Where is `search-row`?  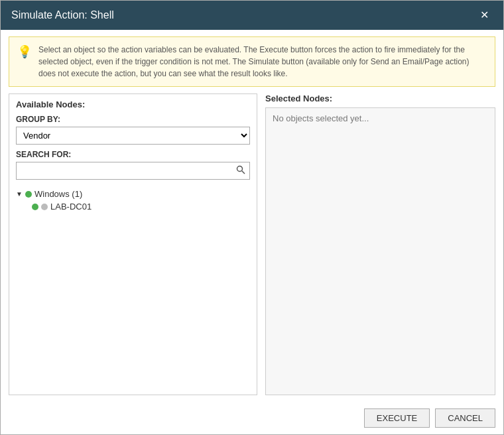 search-row is located at coordinates (133, 171).